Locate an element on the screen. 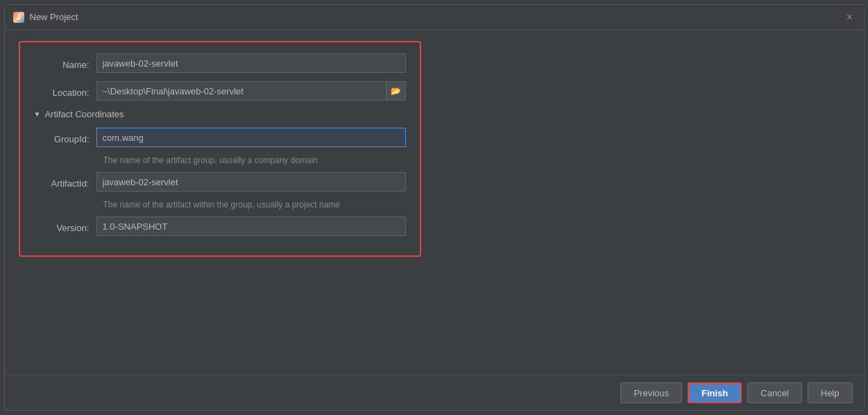 The image size is (868, 415). app-icon: J is located at coordinates (19, 17).